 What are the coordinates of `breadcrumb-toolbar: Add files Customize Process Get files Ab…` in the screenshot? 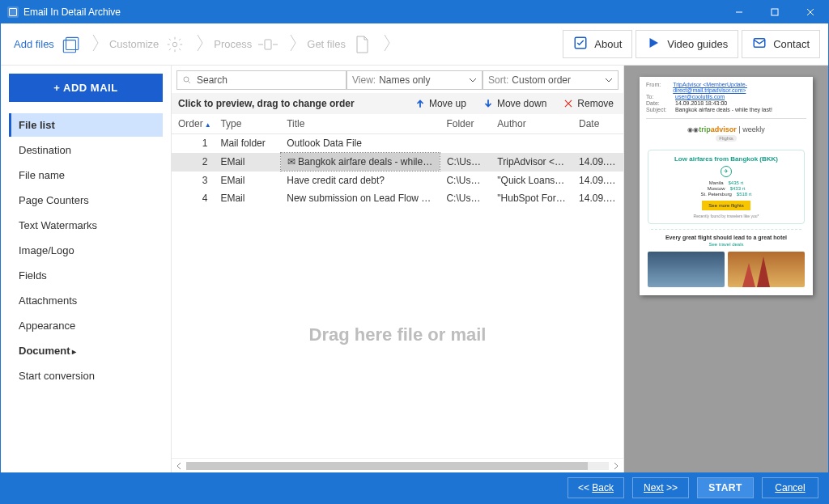 It's located at (414, 44).